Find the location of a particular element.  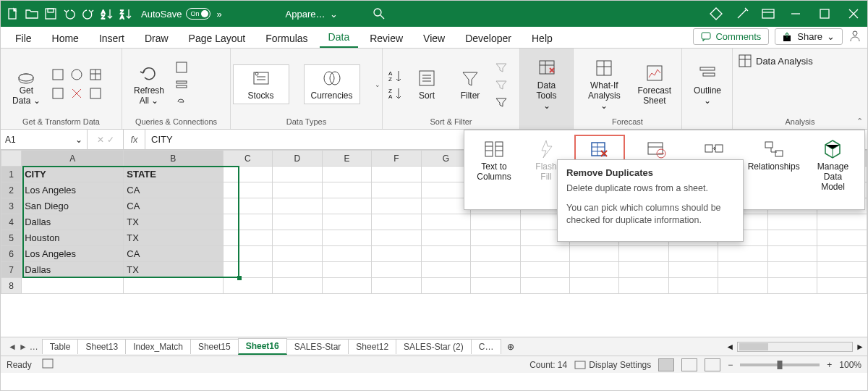

page-break-view-button is located at coordinates (712, 365).